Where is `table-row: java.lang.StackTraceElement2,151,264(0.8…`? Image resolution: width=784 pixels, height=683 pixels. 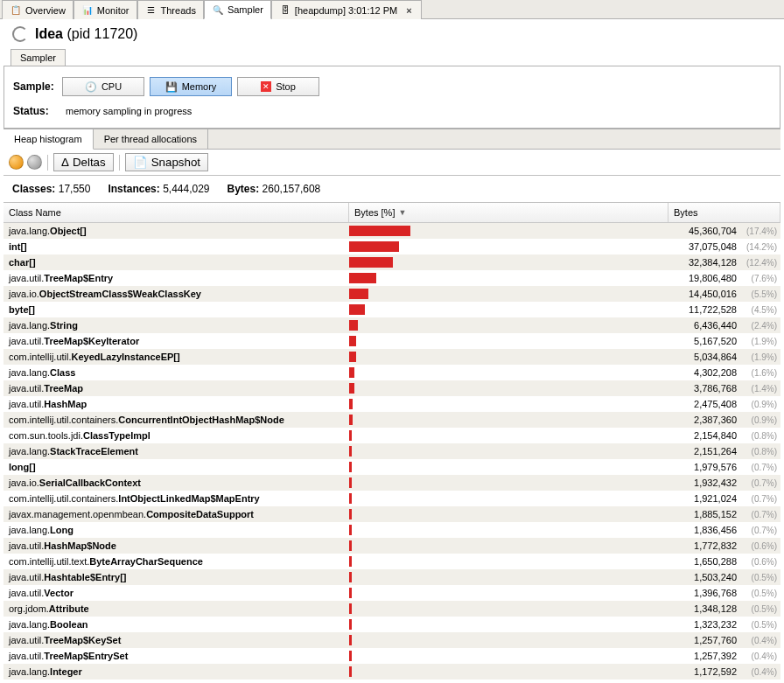 table-row: java.lang.StackTraceElement2,151,264(0.8… is located at coordinates (392, 451).